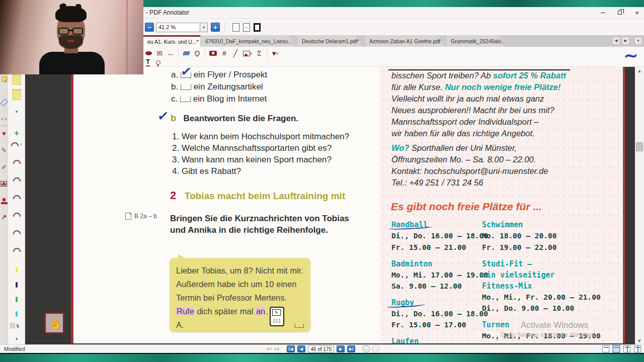  What do you see at coordinates (71, 37) in the screenshot?
I see `presenter` at bounding box center [71, 37].